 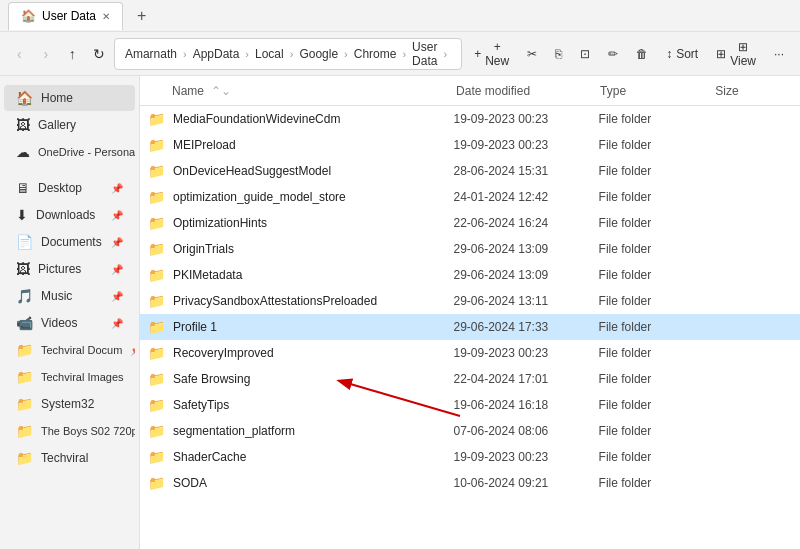 What do you see at coordinates (151, 54) in the screenshot?
I see `breadcrumb-amarnath: Amarnath` at bounding box center [151, 54].